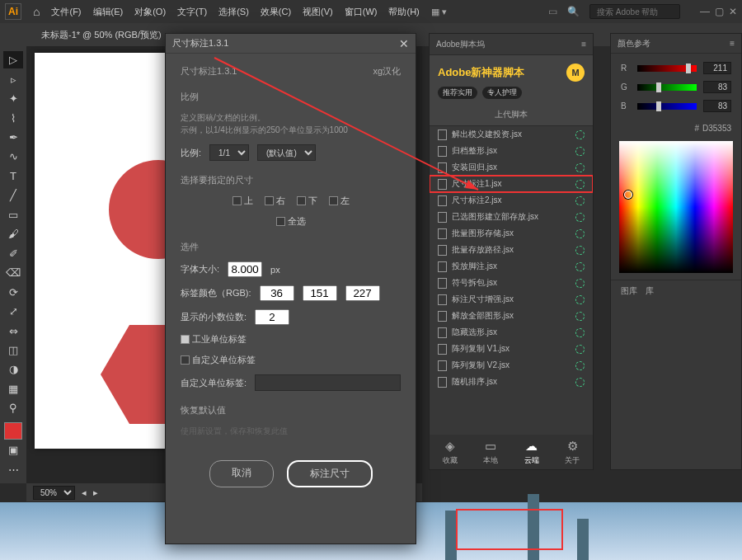 This screenshot has width=742, height=560. Describe the element at coordinates (192, 12) in the screenshot. I see `menu-type: 文字(T)` at that location.